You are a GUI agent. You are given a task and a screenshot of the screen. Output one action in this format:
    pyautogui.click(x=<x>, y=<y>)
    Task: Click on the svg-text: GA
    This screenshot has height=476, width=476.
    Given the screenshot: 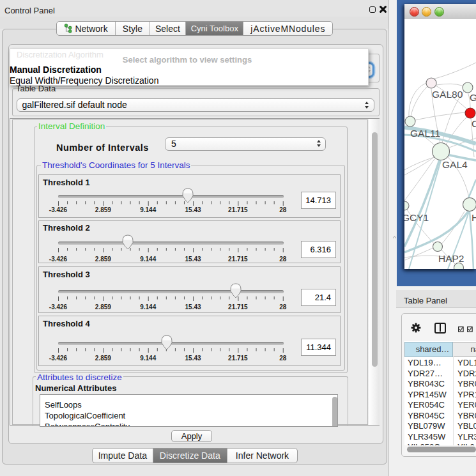 What is the action you would take?
    pyautogui.click(x=473, y=97)
    